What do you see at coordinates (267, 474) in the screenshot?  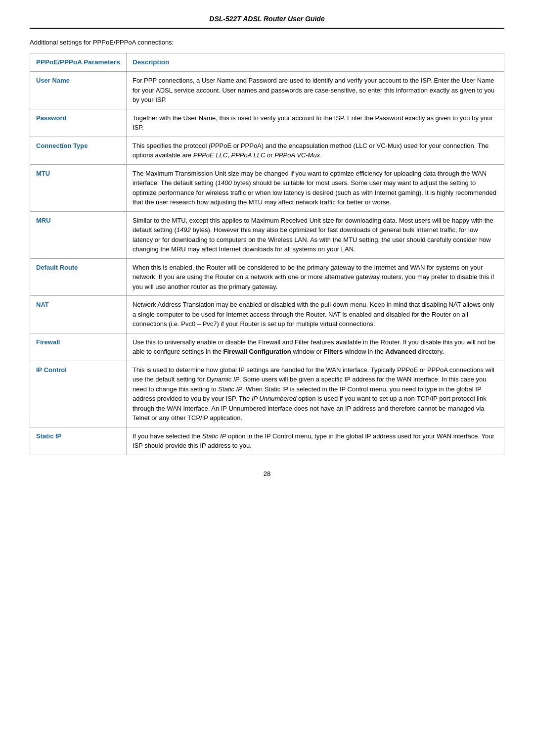 I see `page-number: 28` at bounding box center [267, 474].